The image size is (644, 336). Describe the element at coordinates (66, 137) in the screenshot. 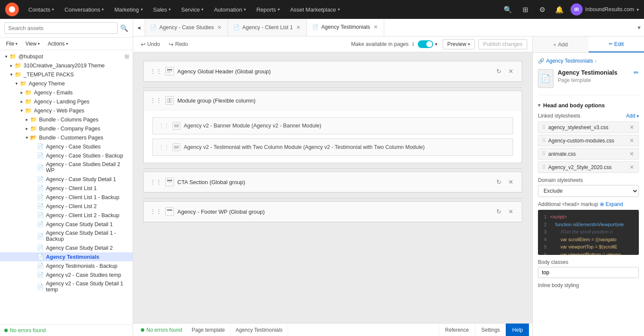

I see `sidebar-item-bundle-customers: ▾ 📂 Bundle - Customers Pages` at that location.